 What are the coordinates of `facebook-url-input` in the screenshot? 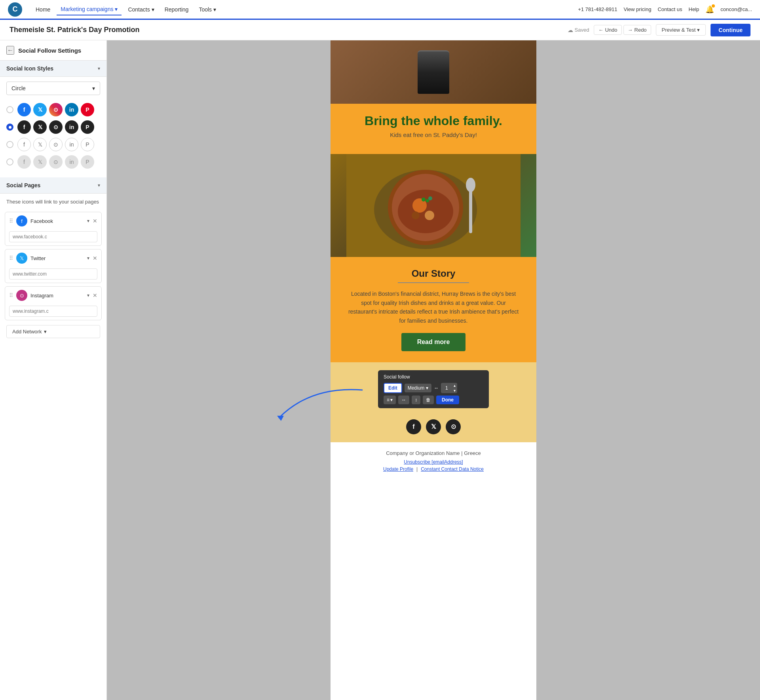 It's located at (53, 237).